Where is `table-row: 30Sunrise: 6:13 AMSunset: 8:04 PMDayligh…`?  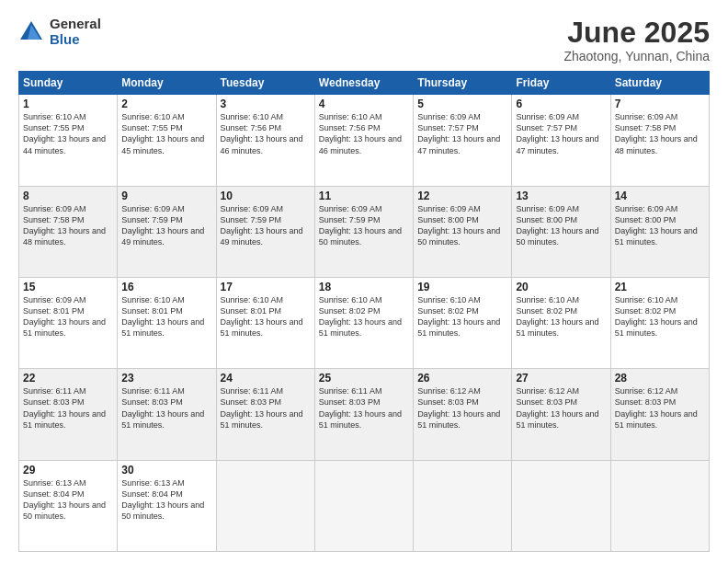 table-row: 30Sunrise: 6:13 AMSunset: 8:04 PMDayligh… is located at coordinates (167, 506).